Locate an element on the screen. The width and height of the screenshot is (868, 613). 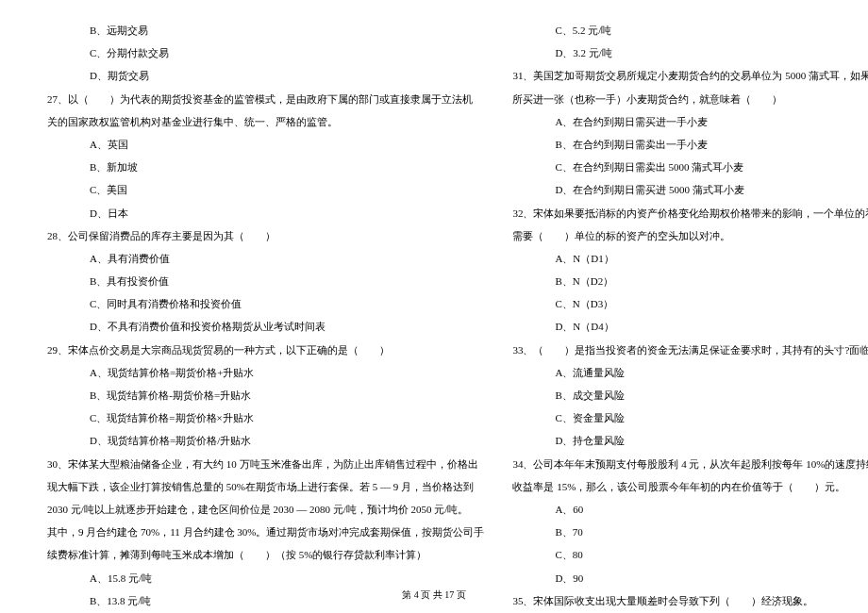
q31-option-b: B、在合约到期日需卖出一手小麦 is located at coordinates (691, 144).